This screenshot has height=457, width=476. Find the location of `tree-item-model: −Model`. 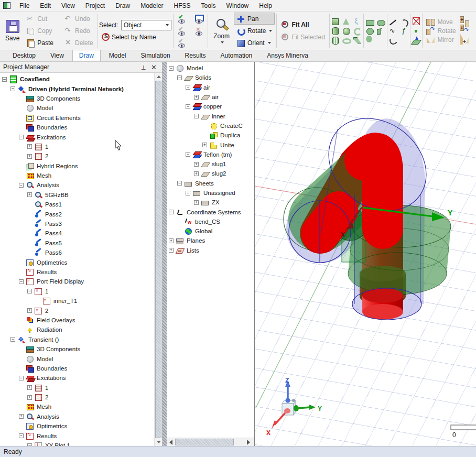

tree-item-model: −Model is located at coordinates (211, 68).